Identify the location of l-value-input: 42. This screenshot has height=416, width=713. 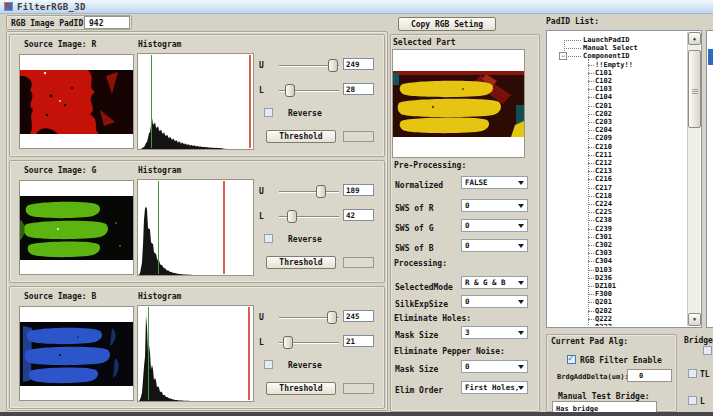
(358, 215).